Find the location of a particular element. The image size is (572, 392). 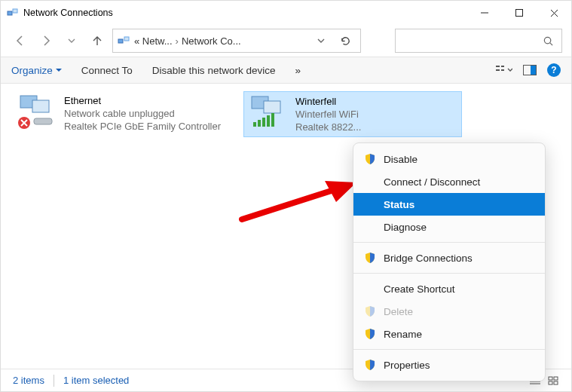

ctx-properties: Properties is located at coordinates (449, 365).